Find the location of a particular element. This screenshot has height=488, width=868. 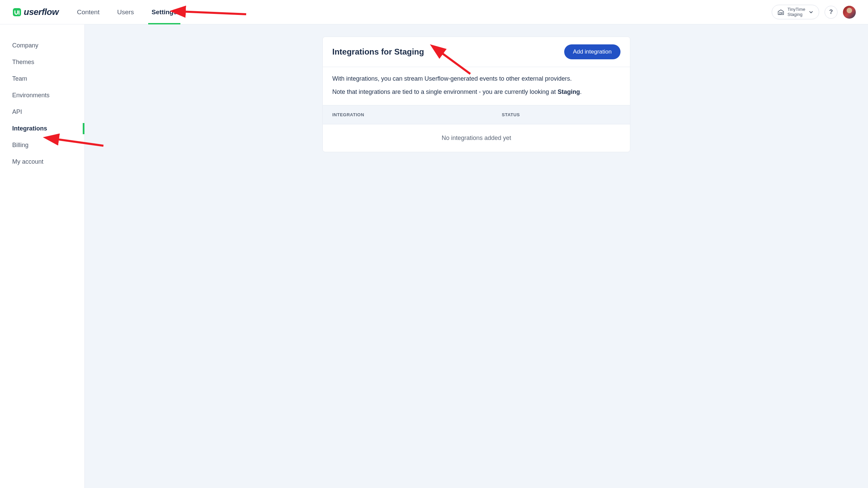

add-integration-button: Add integration is located at coordinates (592, 52).